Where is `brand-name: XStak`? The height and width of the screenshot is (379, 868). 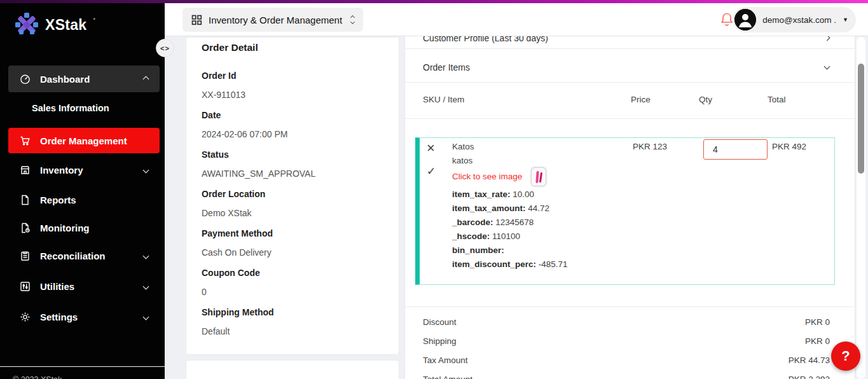 brand-name: XStak is located at coordinates (66, 25).